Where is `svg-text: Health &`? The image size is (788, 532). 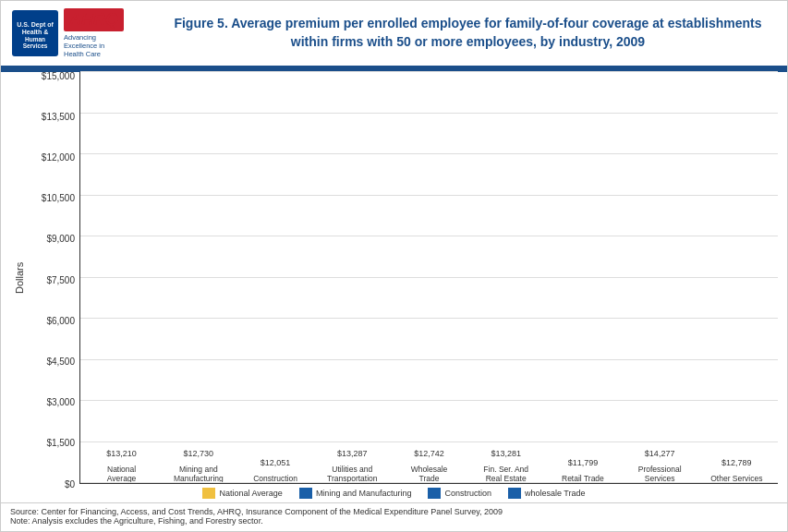
svg-text: Health & is located at coordinates (35, 31).